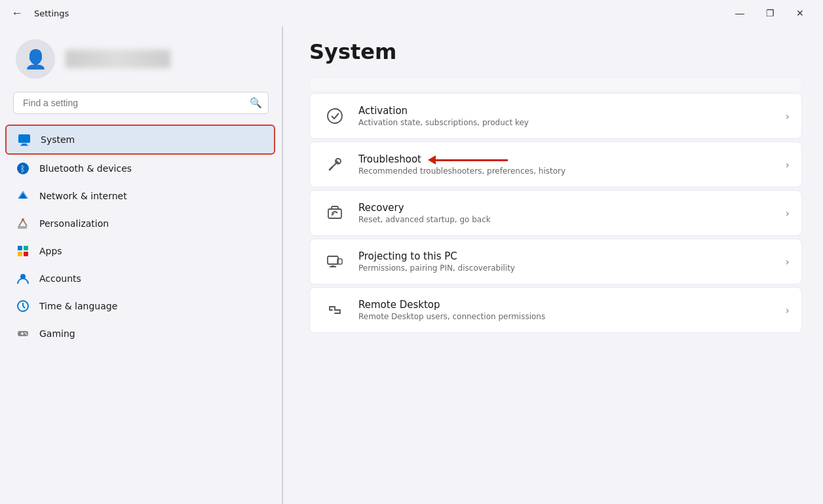 The image size is (823, 504). Describe the element at coordinates (23, 279) in the screenshot. I see `accounts-nav-icon` at that location.